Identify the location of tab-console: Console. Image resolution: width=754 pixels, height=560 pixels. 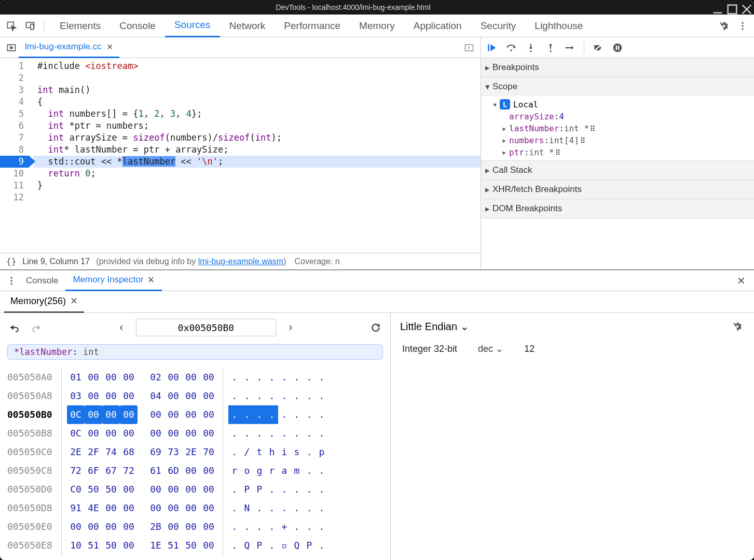
(138, 26).